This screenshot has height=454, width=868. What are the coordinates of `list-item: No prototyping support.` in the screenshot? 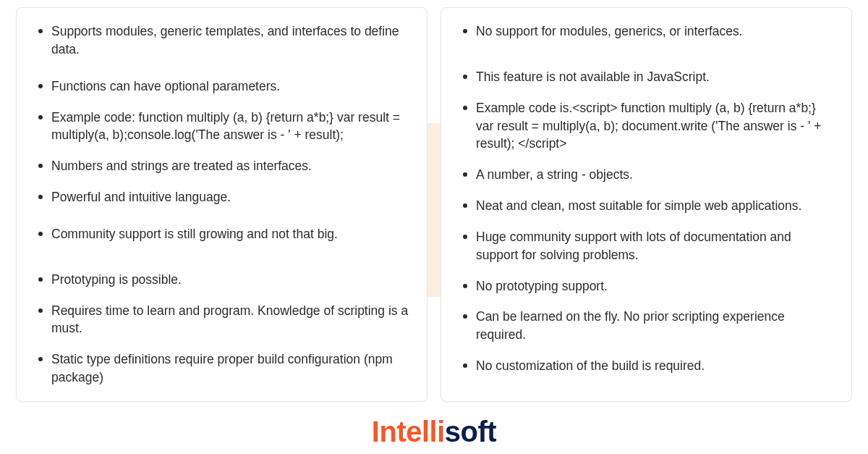 It's located at (647, 287).